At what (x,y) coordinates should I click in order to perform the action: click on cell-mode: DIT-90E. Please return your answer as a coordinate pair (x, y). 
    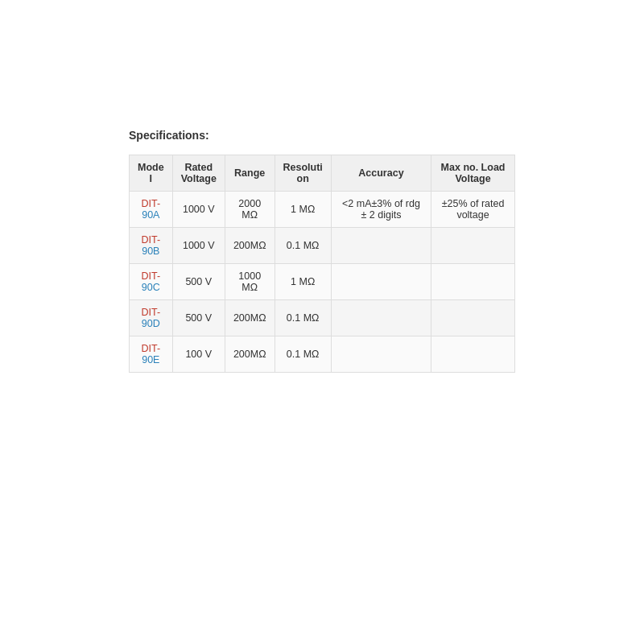
    Looking at the image, I should click on (151, 354).